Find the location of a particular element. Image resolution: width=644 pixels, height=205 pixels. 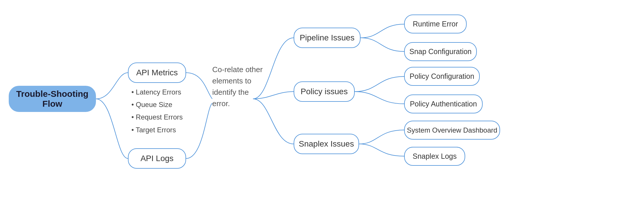

pipeline-issues-label: Pipeline Issues is located at coordinates (327, 38).